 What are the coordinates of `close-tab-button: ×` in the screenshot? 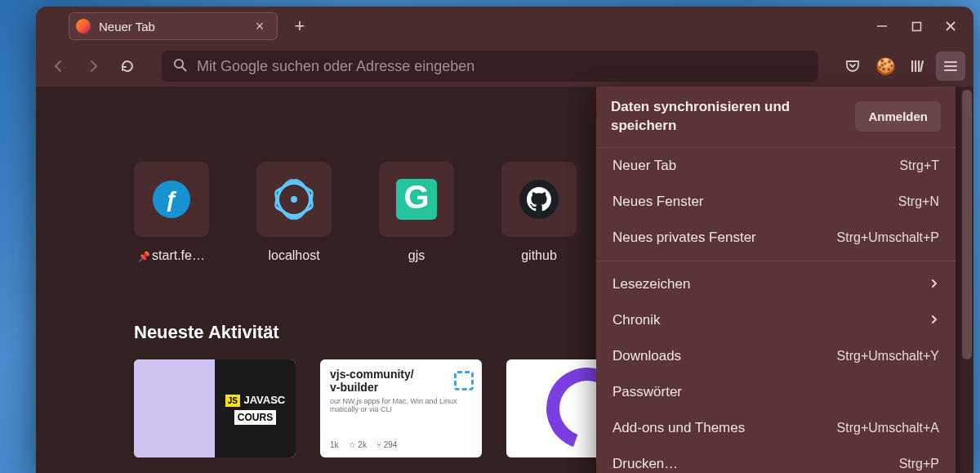 It's located at (260, 26).